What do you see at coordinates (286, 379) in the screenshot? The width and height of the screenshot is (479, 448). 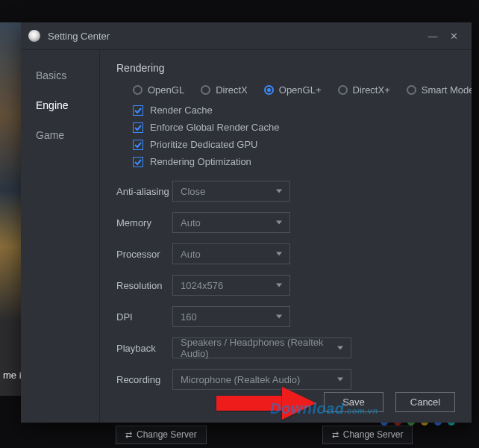 I see `row-recording: RecordingMicrophone (Realtek Audio)` at bounding box center [286, 379].